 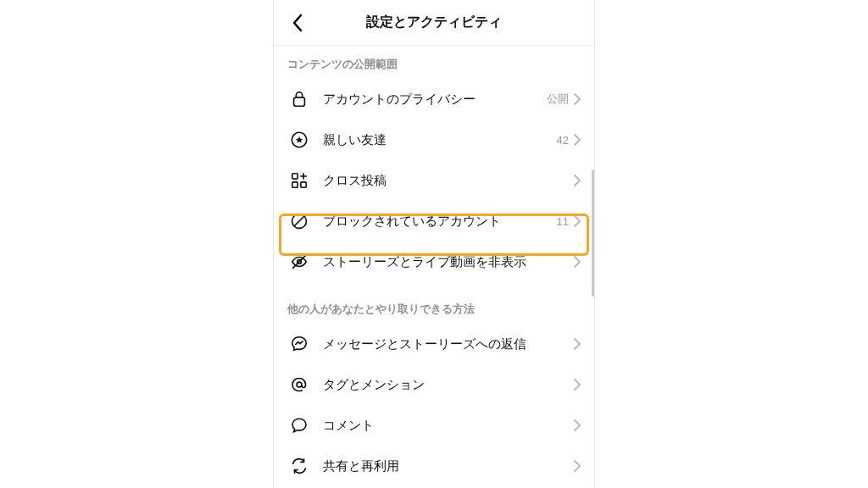 I want to click on chevron-left-icon, so click(x=298, y=23).